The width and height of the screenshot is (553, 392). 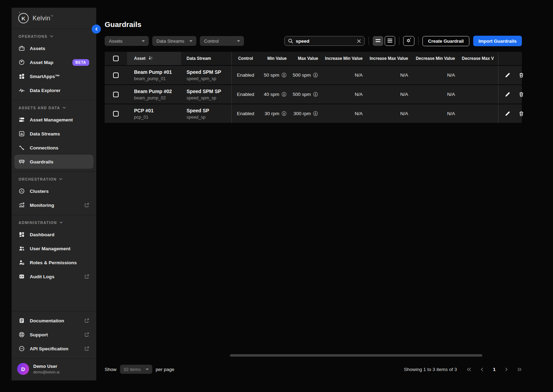 I want to click on table-settings-button, so click(x=409, y=41).